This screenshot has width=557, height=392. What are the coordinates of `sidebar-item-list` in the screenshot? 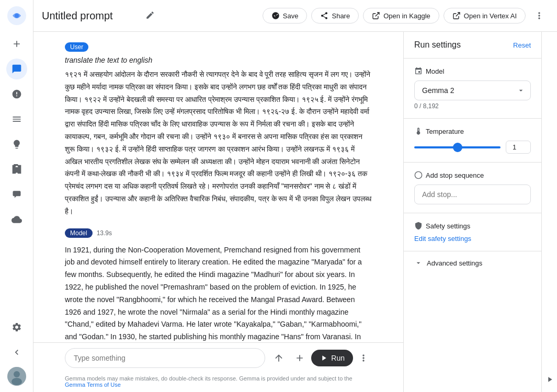 It's located at (17, 119).